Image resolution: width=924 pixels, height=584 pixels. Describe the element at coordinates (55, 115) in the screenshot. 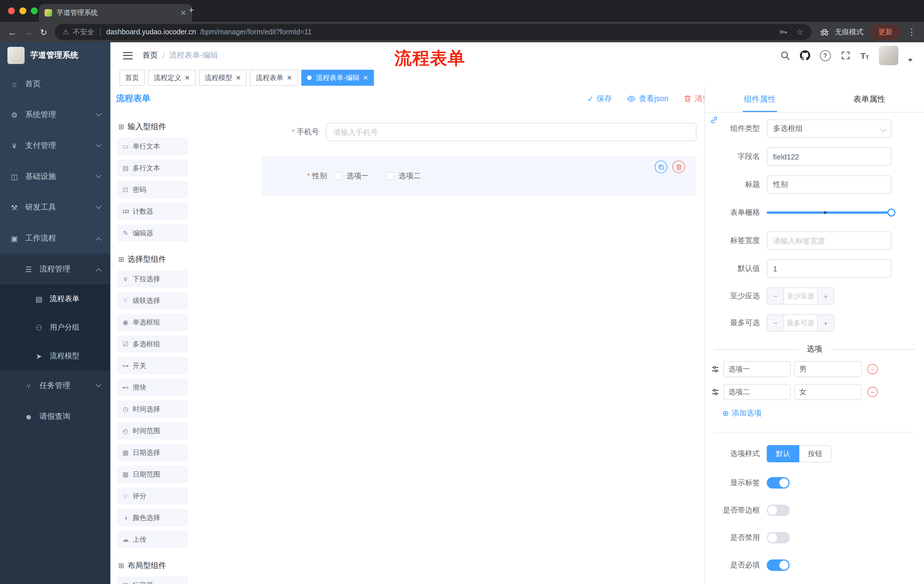

I see `sidebar-item-system: ⚙ 系统管理` at that location.